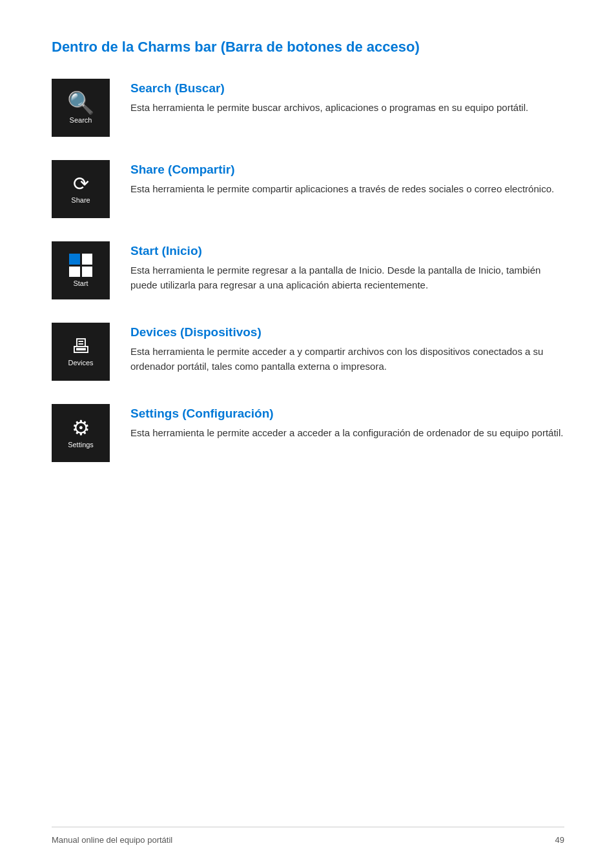 This screenshot has width=616, height=868. I want to click on settings-content: Settings (Configuración) Esta herramient…, so click(347, 422).